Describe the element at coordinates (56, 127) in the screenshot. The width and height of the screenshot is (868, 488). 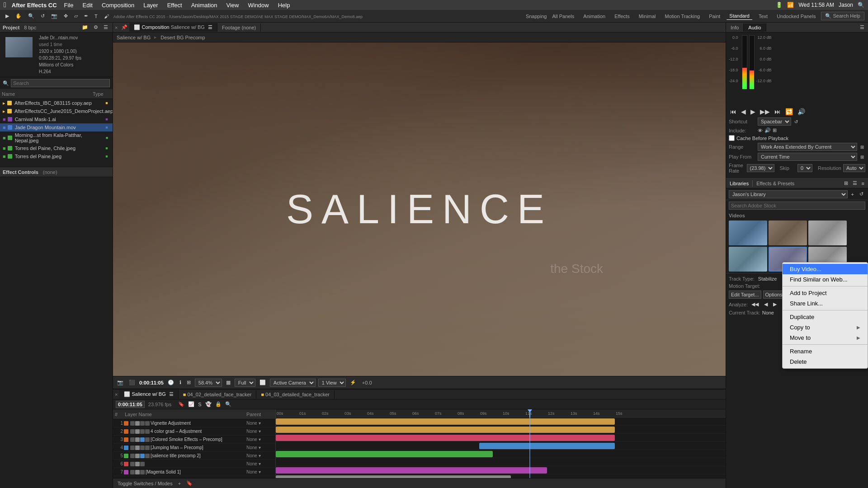
I see `list-item: ■ Jade Dragon Mountain.mov ■` at that location.